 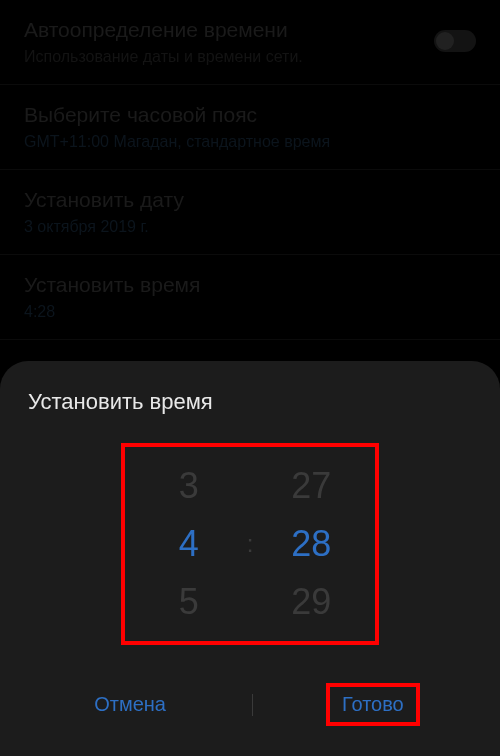 I want to click on hour-selected: 4, so click(x=189, y=544).